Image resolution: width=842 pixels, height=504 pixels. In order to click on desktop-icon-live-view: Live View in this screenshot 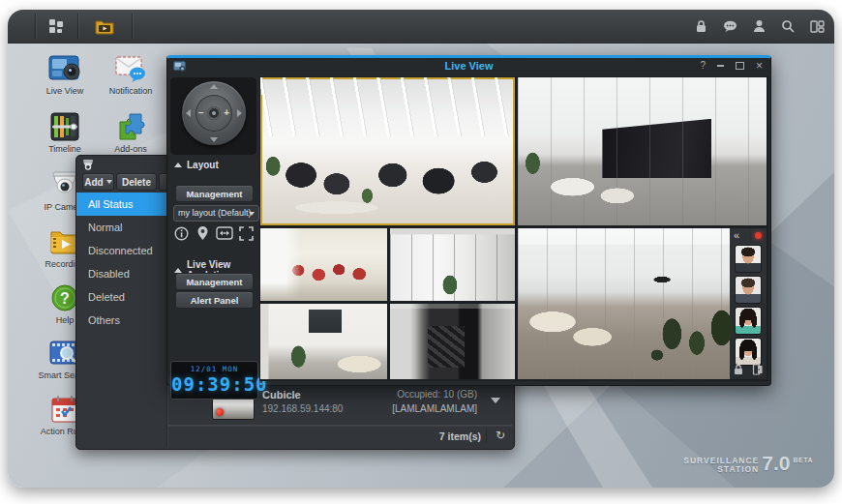, I will do `click(65, 75)`.